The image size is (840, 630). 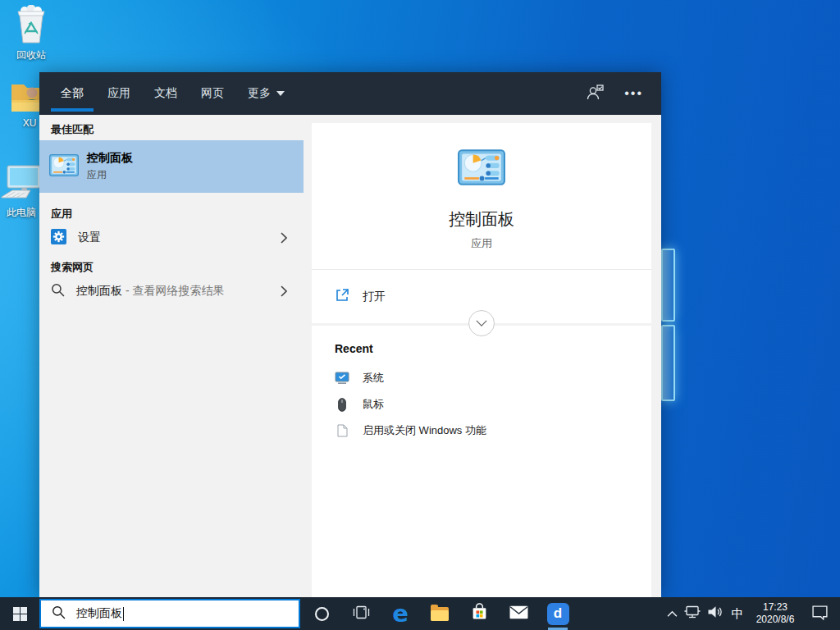 What do you see at coordinates (493, 431) in the screenshot?
I see `recent-item-windows-features: 启用或关闭 Windows 功能` at bounding box center [493, 431].